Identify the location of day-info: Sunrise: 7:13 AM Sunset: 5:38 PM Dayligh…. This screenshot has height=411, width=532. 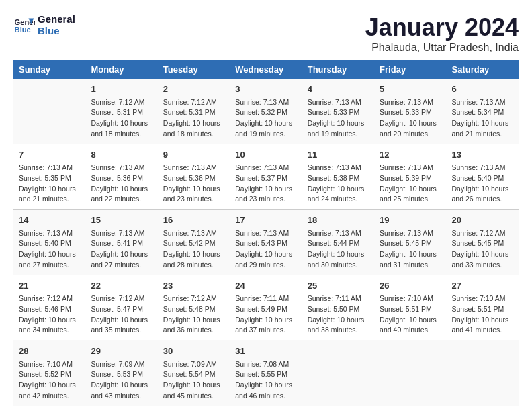
(339, 184).